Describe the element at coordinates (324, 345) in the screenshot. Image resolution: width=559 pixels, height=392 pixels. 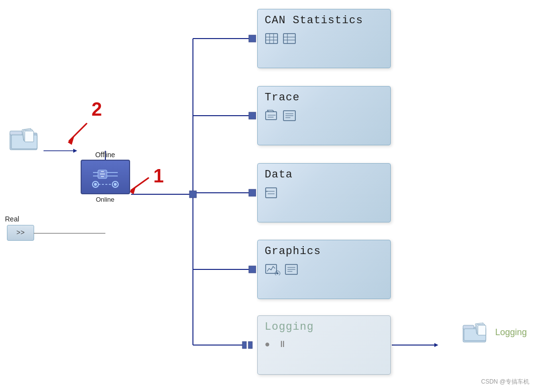
I see `module-logging: Logging ● ⏸` at that location.